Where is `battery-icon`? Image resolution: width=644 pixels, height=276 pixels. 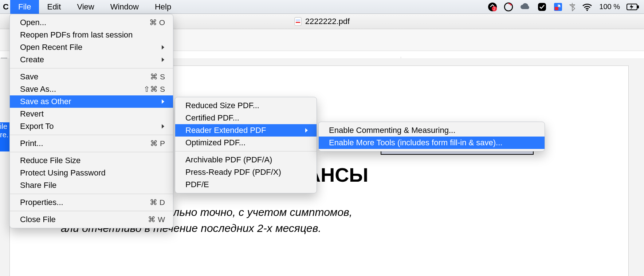
battery-icon is located at coordinates (633, 7).